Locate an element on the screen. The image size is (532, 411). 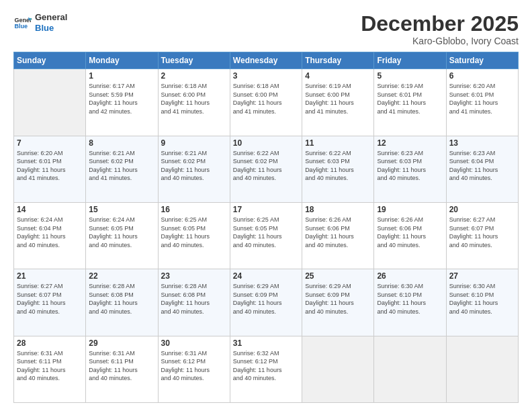
calendar-cell: 4Sunrise: 6:19 AM Sunset: 6:00 PM Daylig… is located at coordinates (339, 102).